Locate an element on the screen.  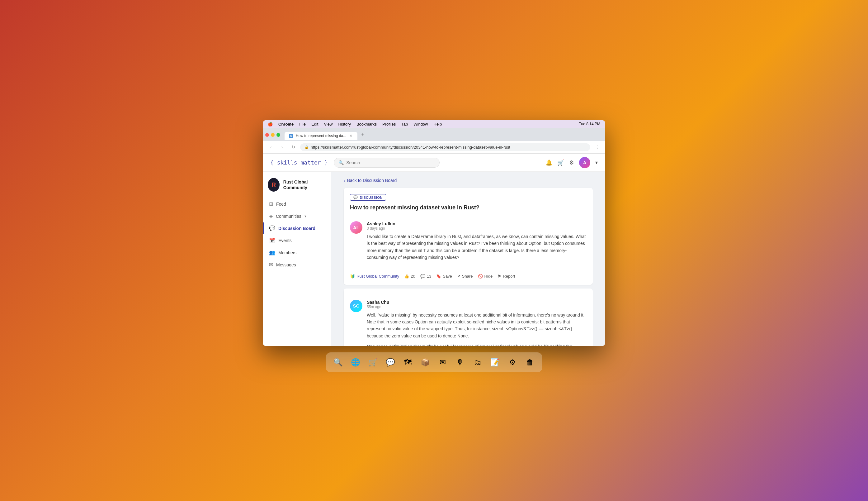
hide-icon: 🚫 is located at coordinates (481, 276).